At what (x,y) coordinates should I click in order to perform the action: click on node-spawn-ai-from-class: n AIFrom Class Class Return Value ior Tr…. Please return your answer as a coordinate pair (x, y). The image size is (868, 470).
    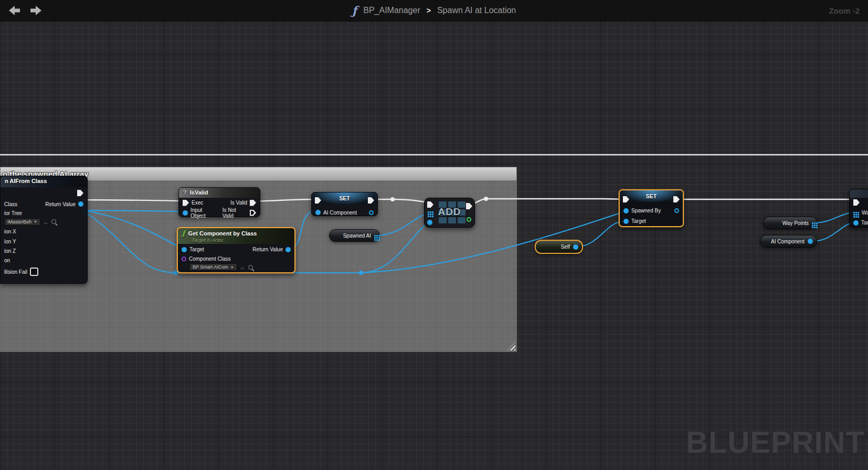
    Looking at the image, I should click on (44, 230).